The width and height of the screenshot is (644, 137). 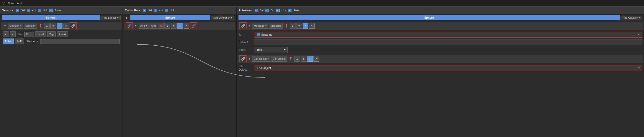 What do you see at coordinates (174, 26) in the screenshot?
I see `ctrl-down-button: ▼` at bounding box center [174, 26].